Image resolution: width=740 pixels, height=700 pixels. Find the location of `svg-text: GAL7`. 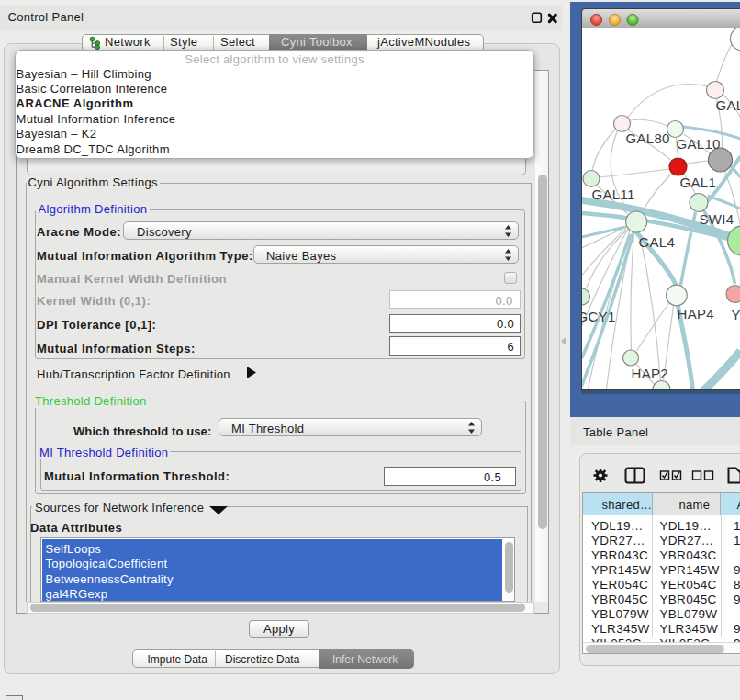

svg-text: GAL7 is located at coordinates (727, 105).